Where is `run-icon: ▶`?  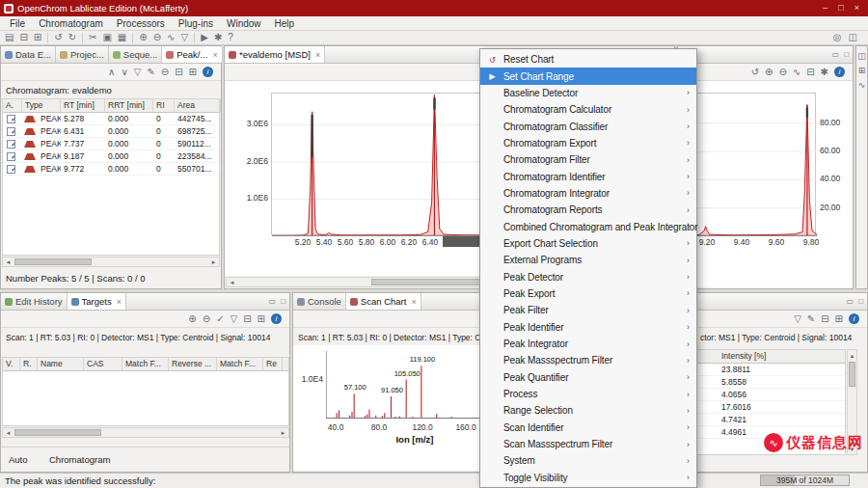
run-icon: ▶ is located at coordinates (204, 38).